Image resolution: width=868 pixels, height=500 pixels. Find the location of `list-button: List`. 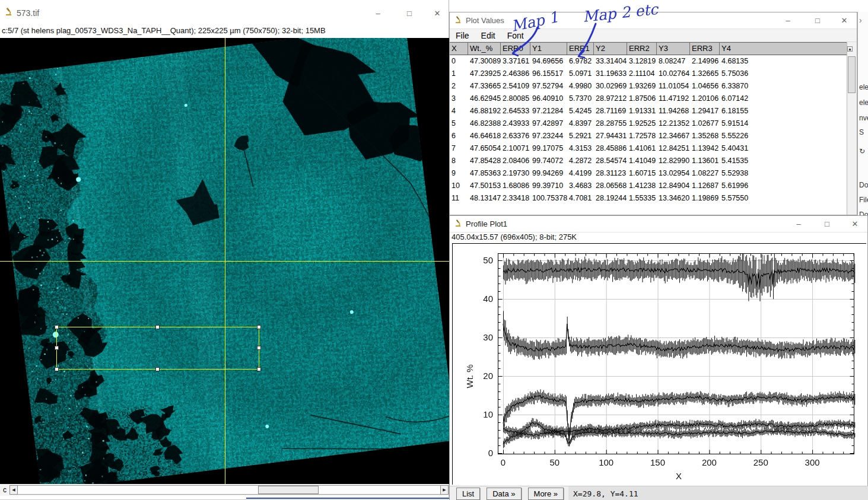

list-button: List is located at coordinates (468, 493).